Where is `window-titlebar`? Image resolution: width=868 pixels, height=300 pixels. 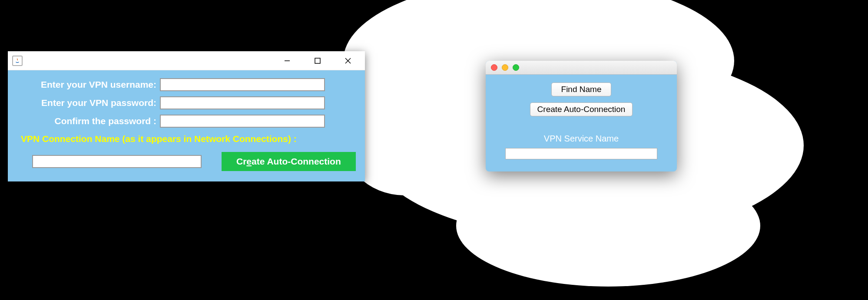 window-titlebar is located at coordinates (186, 61).